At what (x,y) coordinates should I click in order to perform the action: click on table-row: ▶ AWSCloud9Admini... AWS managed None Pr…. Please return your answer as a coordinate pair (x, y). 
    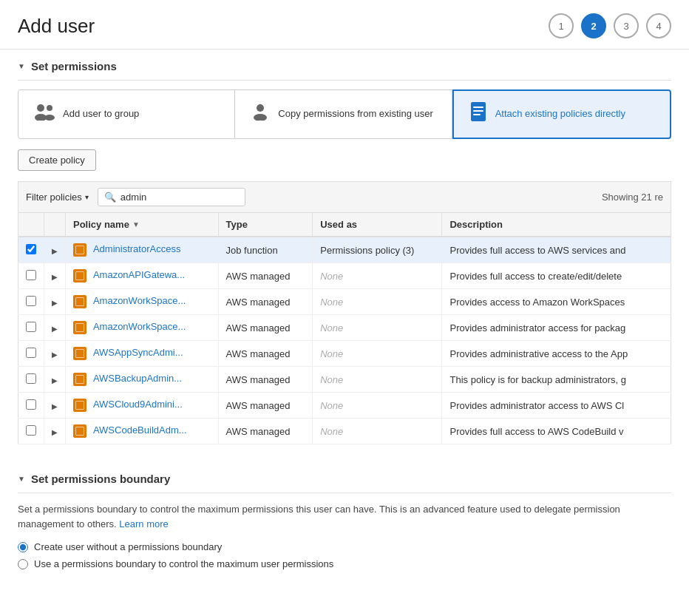
    Looking at the image, I should click on (344, 405).